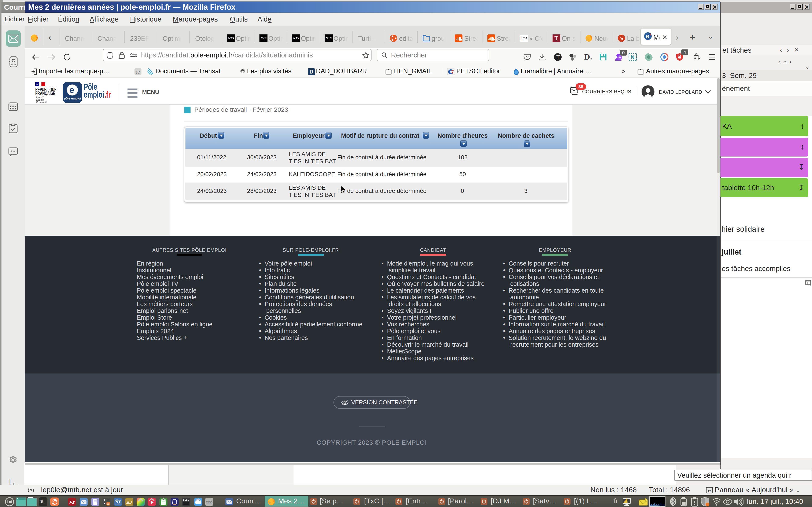 The width and height of the screenshot is (812, 507). What do you see at coordinates (588, 57) in the screenshot?
I see `svg-text: D.` at bounding box center [588, 57].